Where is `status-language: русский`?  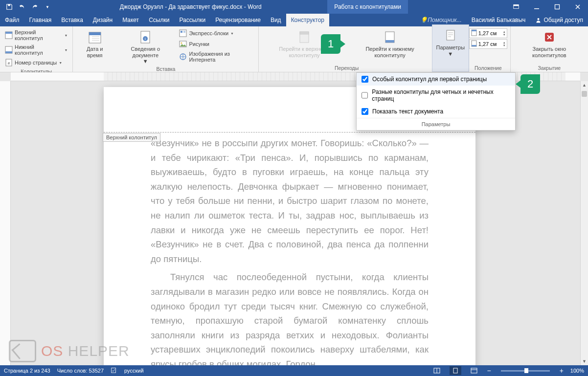
status-language: русский is located at coordinates (134, 371).